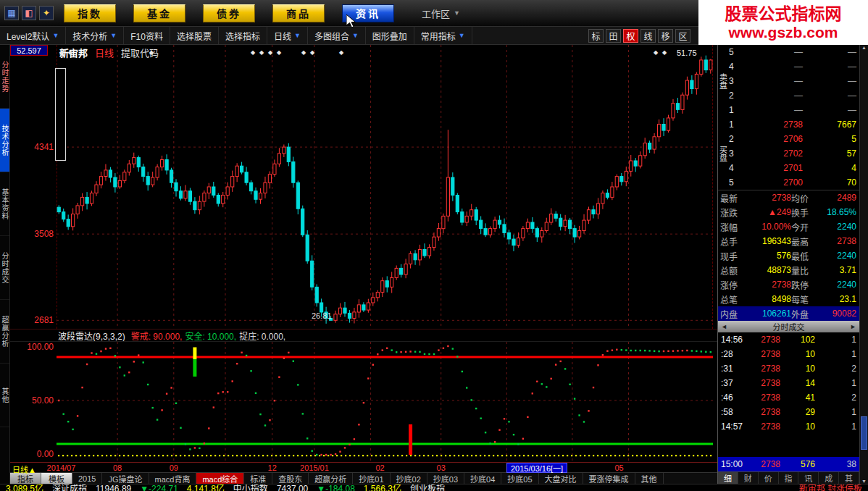 Image resolution: width=868 pixels, height=491 pixels. Describe the element at coordinates (4, 77) in the screenshot. I see `sidebar-tab-分时走势: 分时走势` at that location.